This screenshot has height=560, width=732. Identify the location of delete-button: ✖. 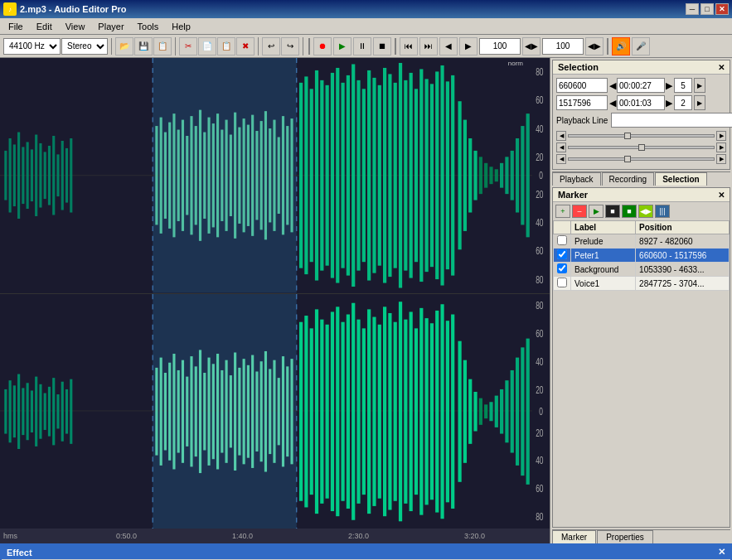
(245, 46).